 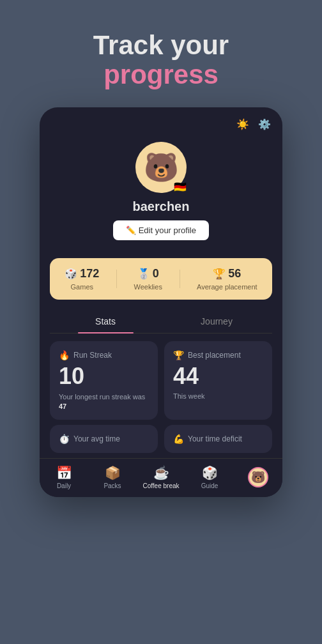 I want to click on weeklies-icon: 🥈, so click(x=144, y=273).